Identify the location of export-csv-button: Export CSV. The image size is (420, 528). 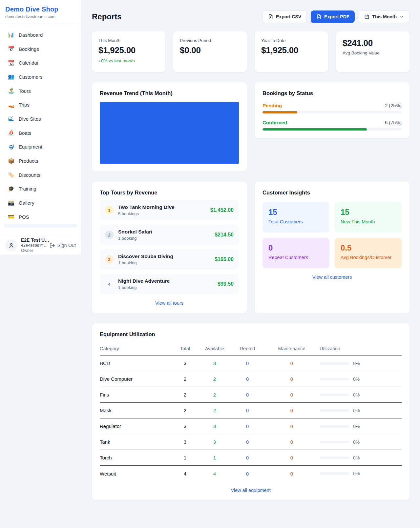
(285, 17).